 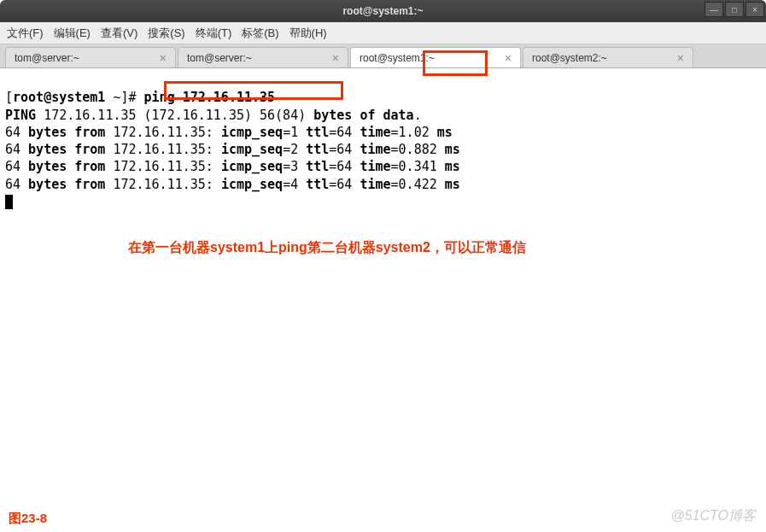 What do you see at coordinates (364, 115) in the screenshot?
I see `ping-header-c: bytes of data` at bounding box center [364, 115].